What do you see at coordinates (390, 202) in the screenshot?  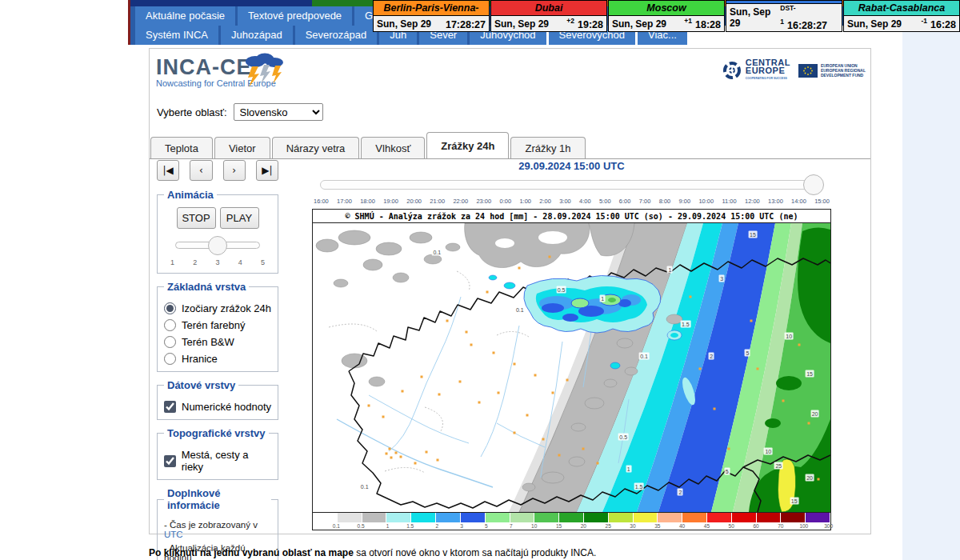 I see `time-tick-label: 19:00` at bounding box center [390, 202].